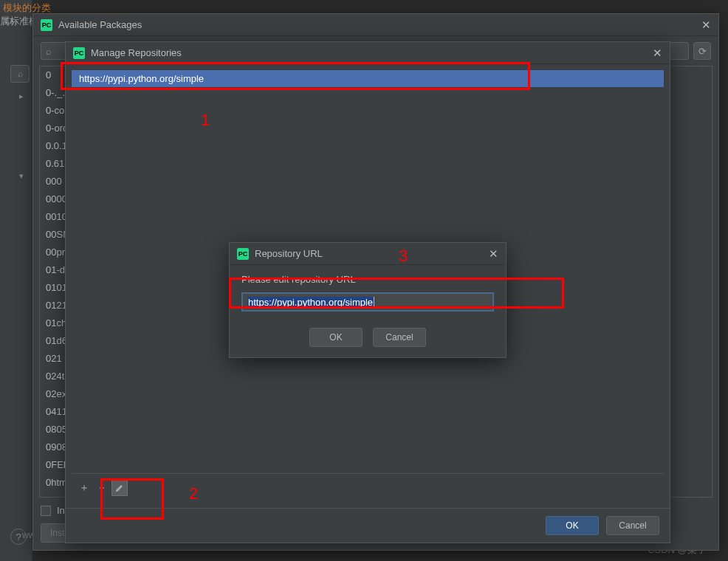 The height and width of the screenshot is (561, 728). I want to click on chevron-right-icon: ▸, so click(21, 96).